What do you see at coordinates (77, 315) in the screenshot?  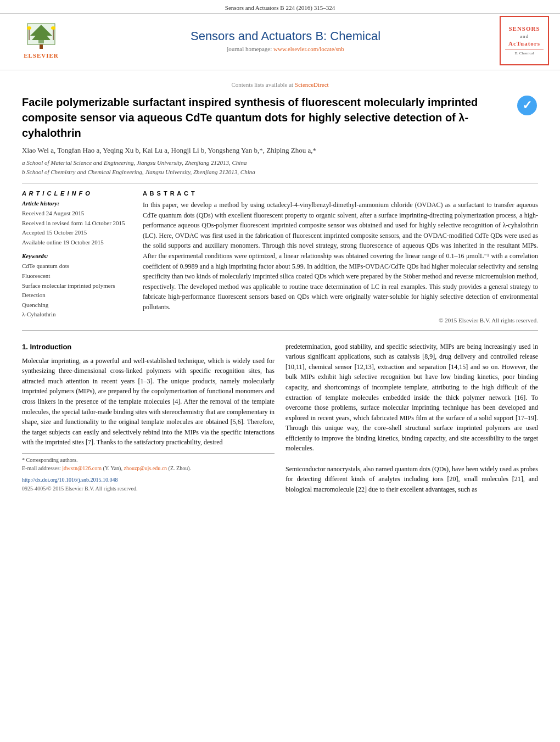 I see `keyword-6: λ-Cyhalothrin` at bounding box center [77, 315].